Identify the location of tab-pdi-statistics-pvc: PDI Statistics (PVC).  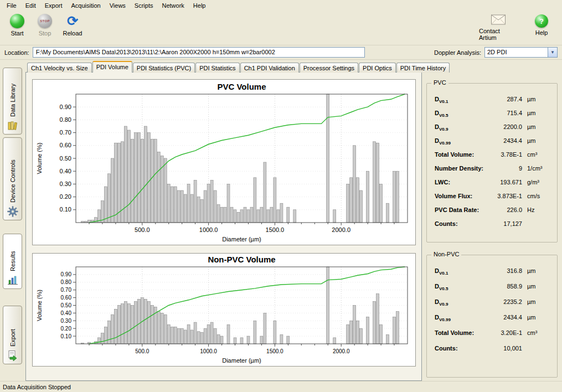
(164, 68).